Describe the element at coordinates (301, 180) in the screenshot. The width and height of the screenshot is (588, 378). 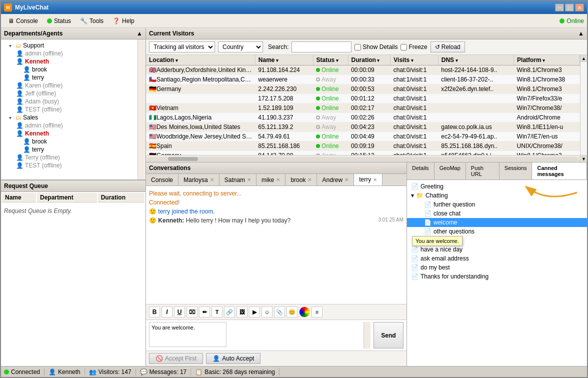
I see `tab-brook: brook ✕` at that location.